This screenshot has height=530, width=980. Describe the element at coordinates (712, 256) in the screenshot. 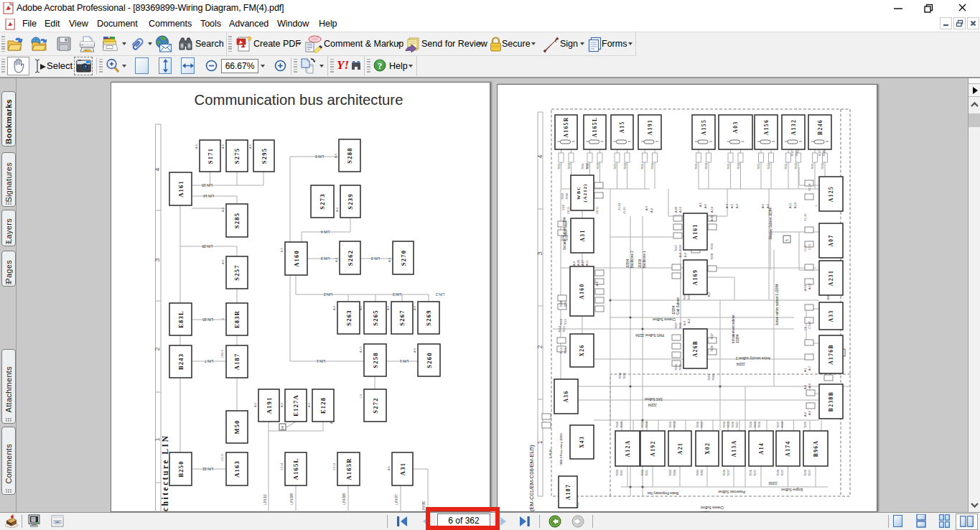

I see `svg-text: 7008` at that location.